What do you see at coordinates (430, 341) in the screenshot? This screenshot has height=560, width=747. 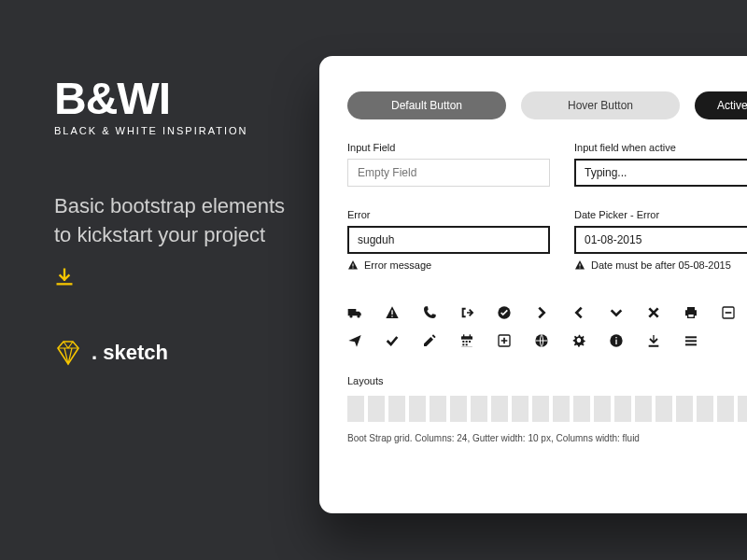 I see `edit-icon` at bounding box center [430, 341].